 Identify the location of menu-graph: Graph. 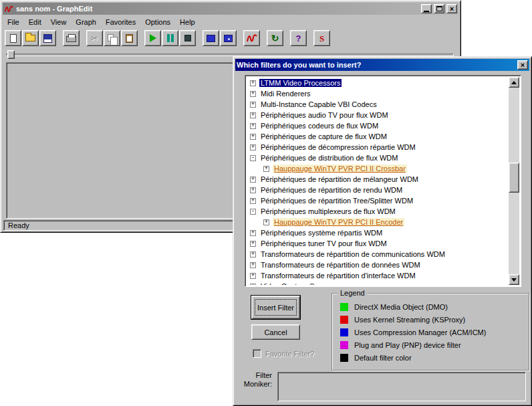
(86, 22).